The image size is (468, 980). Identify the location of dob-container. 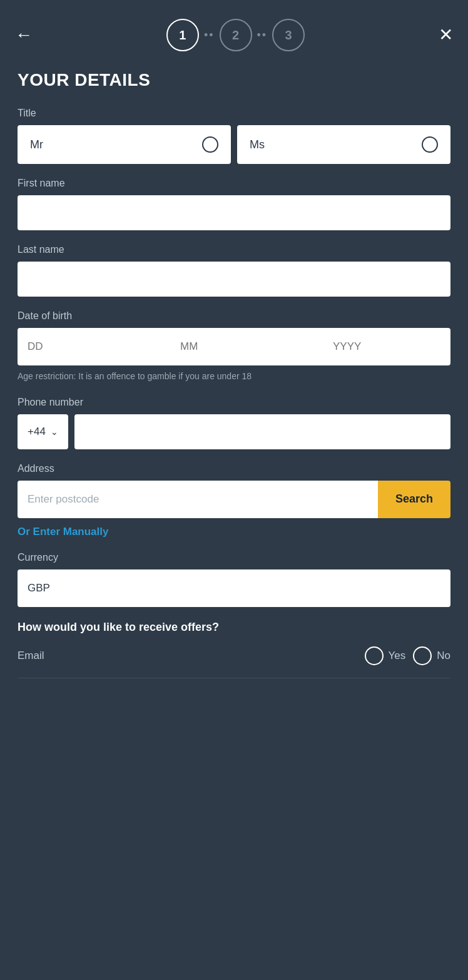
(234, 347).